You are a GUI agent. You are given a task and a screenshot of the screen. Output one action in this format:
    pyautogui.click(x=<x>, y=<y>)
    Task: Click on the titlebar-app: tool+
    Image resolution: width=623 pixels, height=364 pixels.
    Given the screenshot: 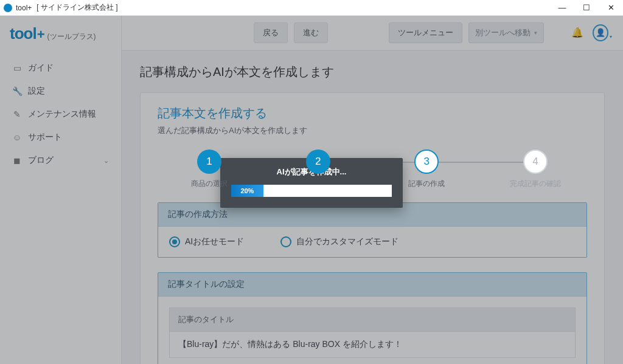 What is the action you would take?
    pyautogui.click(x=24, y=8)
    